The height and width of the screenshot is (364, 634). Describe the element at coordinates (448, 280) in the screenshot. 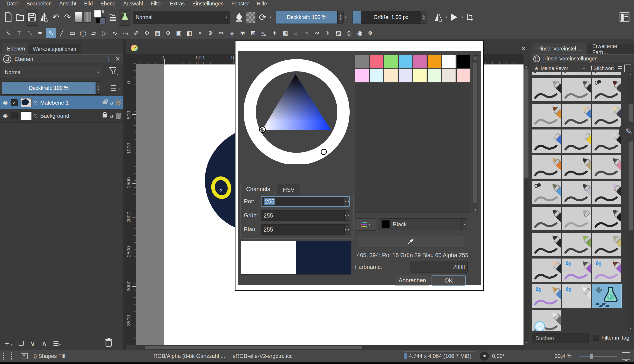

I see `ok-button: OK` at that location.